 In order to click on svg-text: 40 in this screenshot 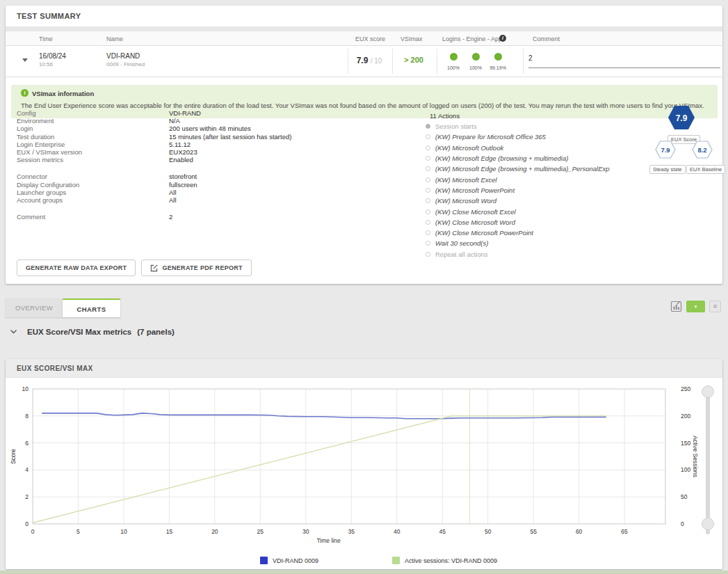, I will do `click(397, 532)`.